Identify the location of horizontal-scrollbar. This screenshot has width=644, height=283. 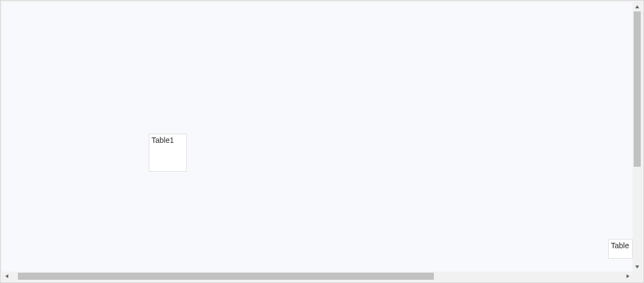
(317, 276).